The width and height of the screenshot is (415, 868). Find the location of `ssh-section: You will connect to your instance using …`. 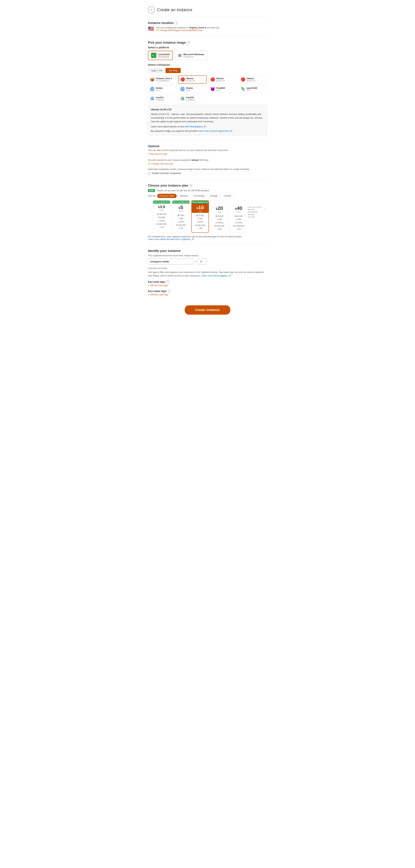

ssh-section: You will connect to your instance using … is located at coordinates (208, 162).